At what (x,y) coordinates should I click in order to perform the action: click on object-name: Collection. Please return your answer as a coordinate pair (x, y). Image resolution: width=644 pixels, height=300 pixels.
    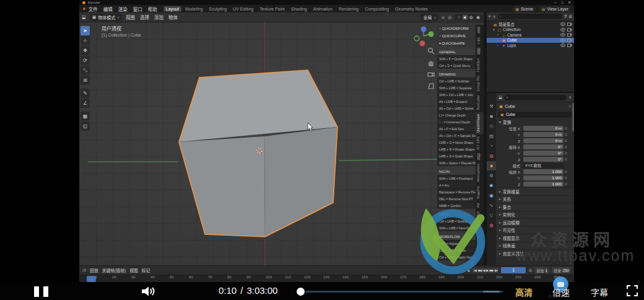
    Looking at the image, I should click on (531, 30).